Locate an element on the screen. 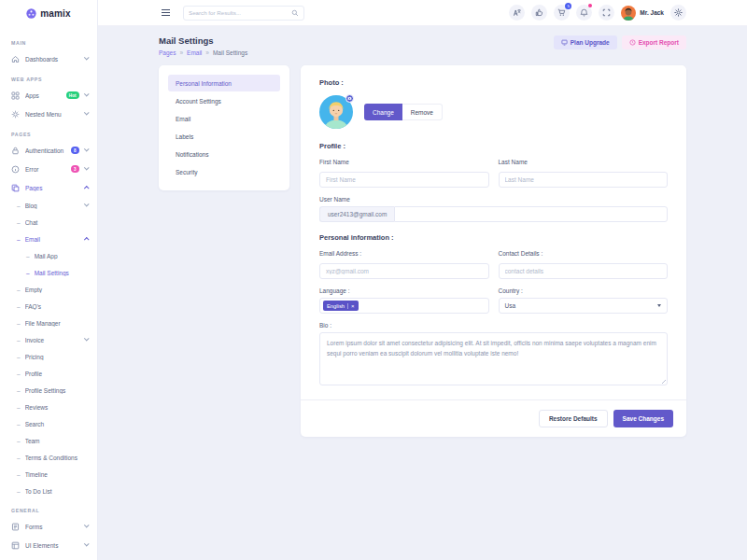 The image size is (747, 560). sidebar-item-dashboards: Dashboards is located at coordinates (49, 59).